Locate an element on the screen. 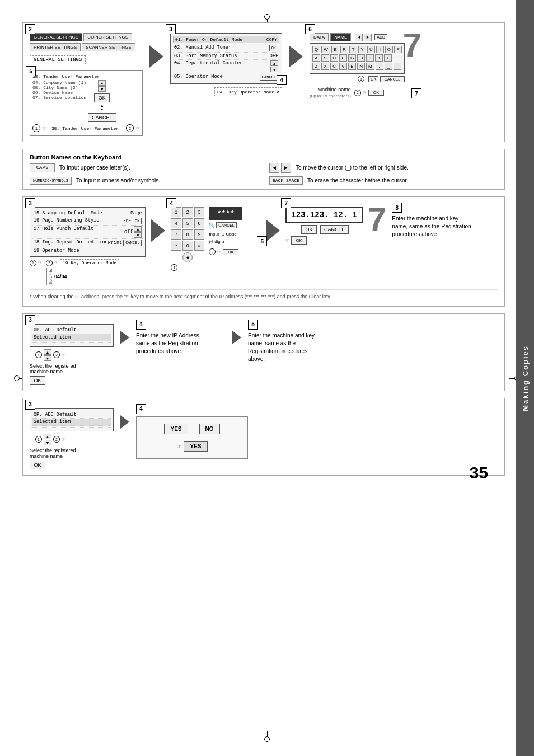 This screenshot has width=534, height=756. num-5: 5 is located at coordinates (188, 223).